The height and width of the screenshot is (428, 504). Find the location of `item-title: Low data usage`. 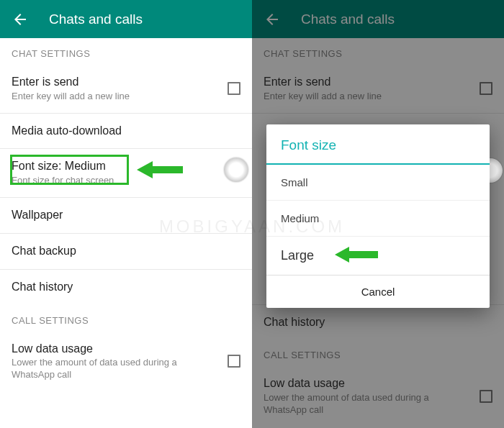

item-title: Low data usage is located at coordinates (114, 350).